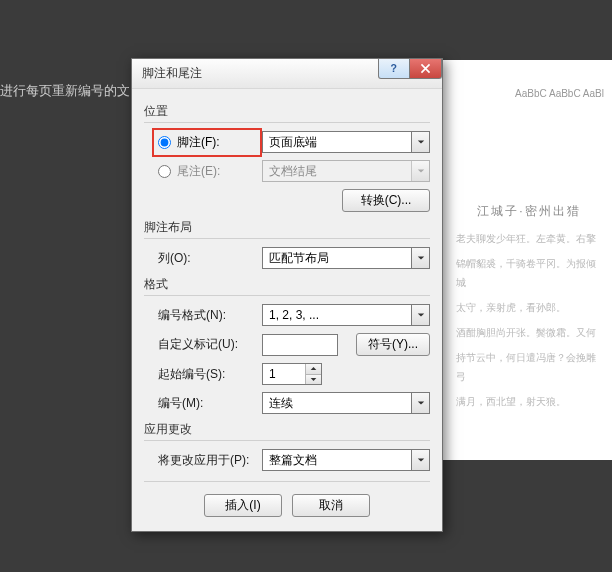 This screenshot has height=572, width=612. What do you see at coordinates (198, 142) in the screenshot?
I see `footnote-label: 脚注(F):` at bounding box center [198, 142].